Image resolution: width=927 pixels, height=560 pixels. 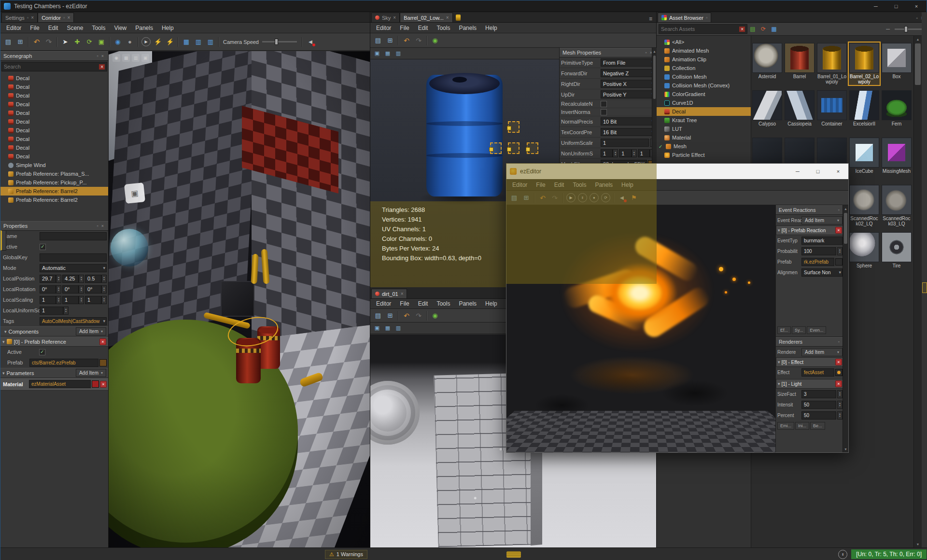 What do you see at coordinates (822, 220) in the screenshot?
I see `add-event-reaction-button: Add Item` at bounding box center [822, 220].